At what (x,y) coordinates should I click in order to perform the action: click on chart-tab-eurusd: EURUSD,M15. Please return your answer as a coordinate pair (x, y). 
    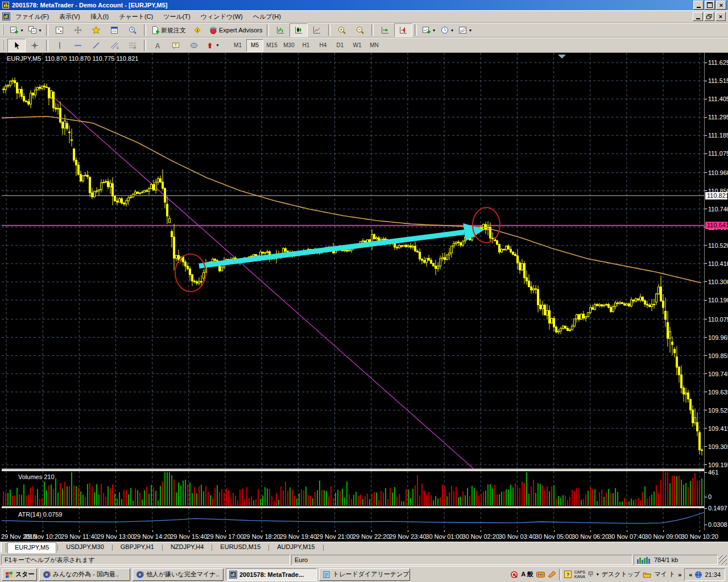
    Looking at the image, I should click on (240, 547).